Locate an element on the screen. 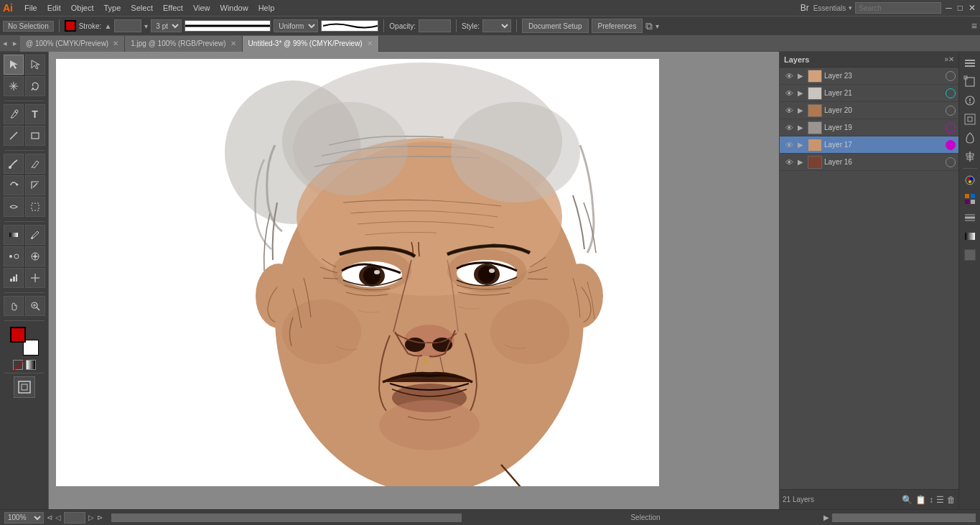 The height and width of the screenshot is (525, 980). uniform-select: Uniform is located at coordinates (296, 26).